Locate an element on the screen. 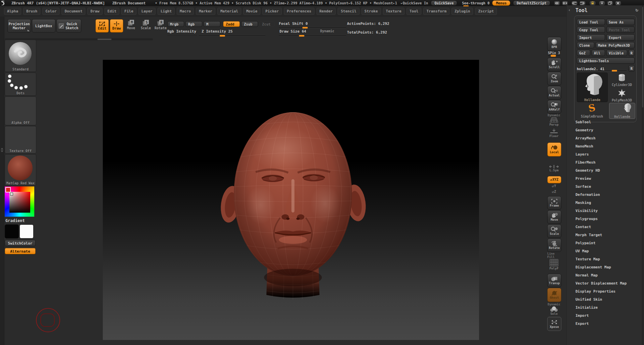  ghost-button: Ghost is located at coordinates (554, 295).